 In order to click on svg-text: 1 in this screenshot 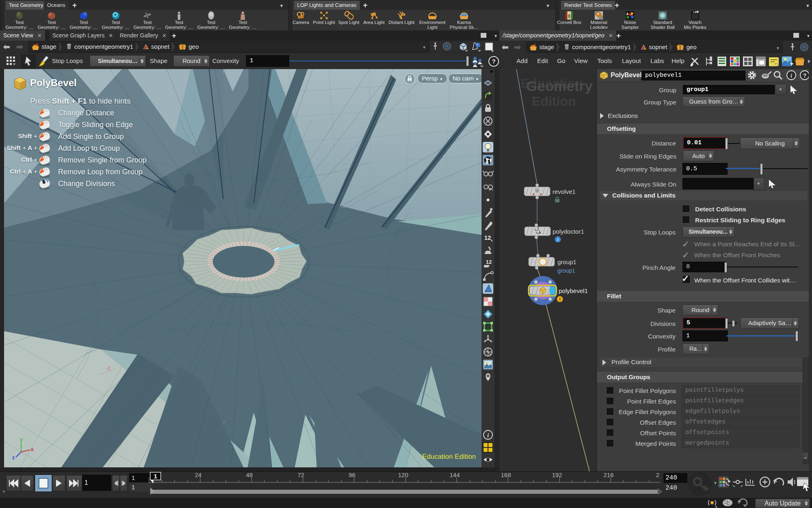, I will do `click(155, 476)`.